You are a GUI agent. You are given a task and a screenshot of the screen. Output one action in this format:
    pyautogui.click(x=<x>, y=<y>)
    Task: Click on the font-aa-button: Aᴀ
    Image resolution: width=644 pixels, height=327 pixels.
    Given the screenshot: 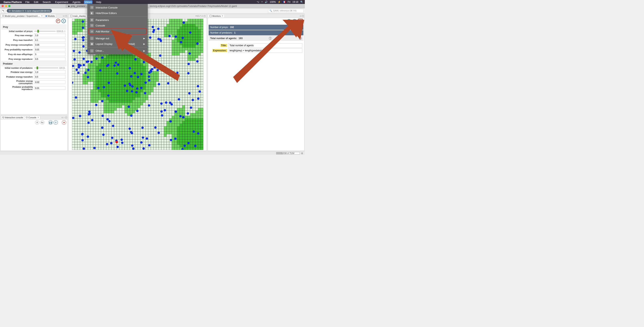 What is the action you would take?
    pyautogui.click(x=42, y=122)
    